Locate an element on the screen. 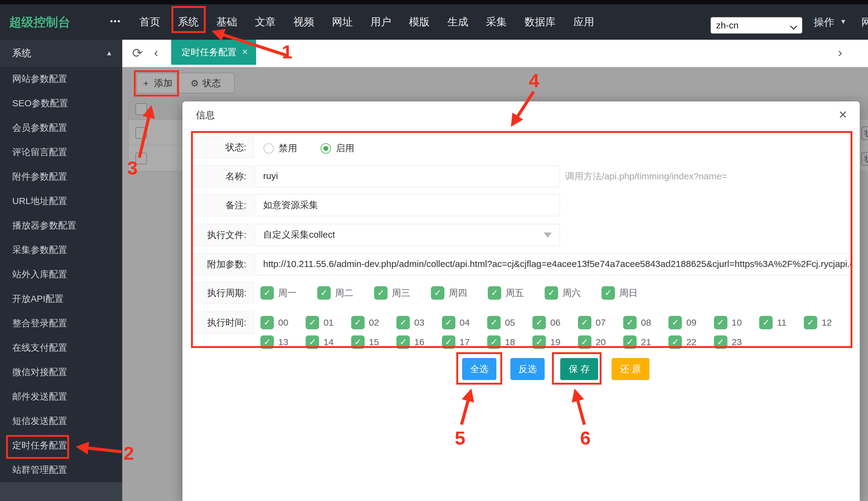  nav-menu-item: 系统 is located at coordinates (188, 22).